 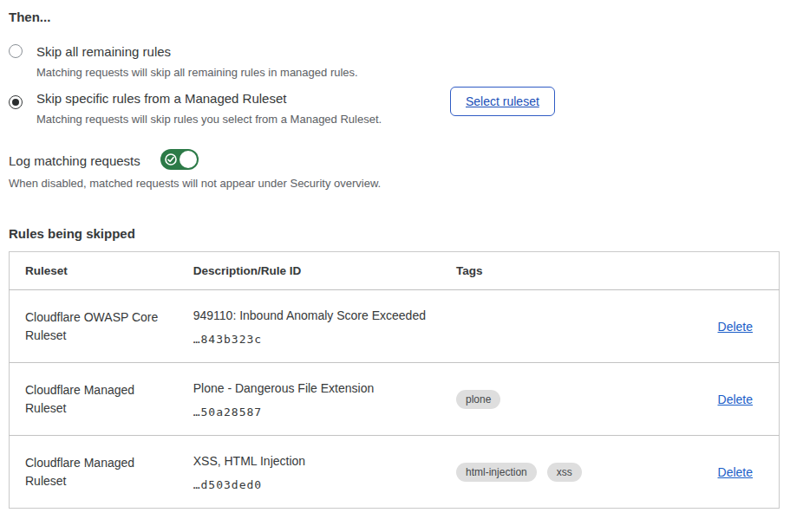 I want to click on skip-all-rules-description: Matching requests will skip all remainin…, so click(x=198, y=73).